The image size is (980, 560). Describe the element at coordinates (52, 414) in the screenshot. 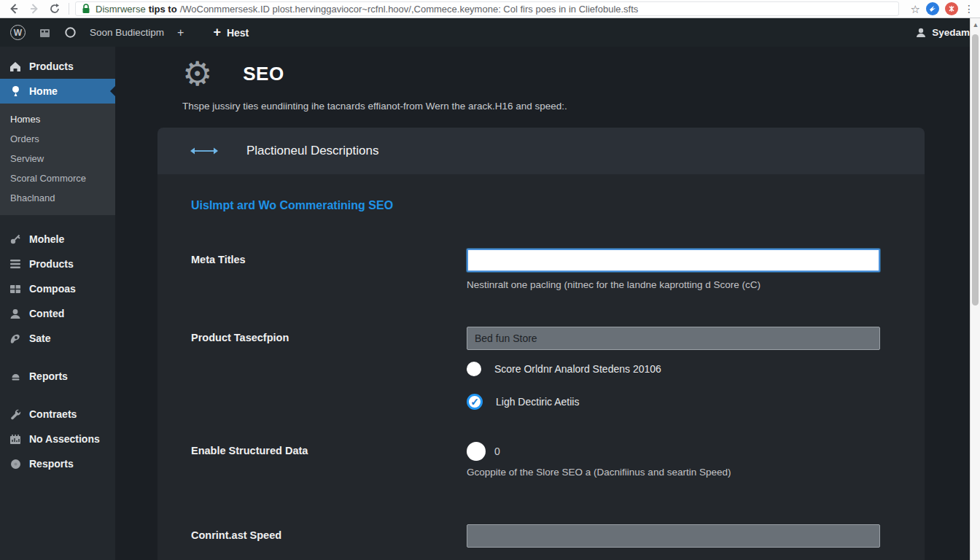

I see `sidebar-item-label: Contraets` at that location.